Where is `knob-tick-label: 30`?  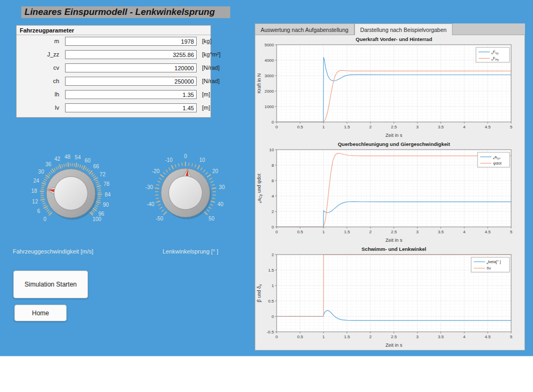
knob-tick-label: 30 is located at coordinates (42, 172).